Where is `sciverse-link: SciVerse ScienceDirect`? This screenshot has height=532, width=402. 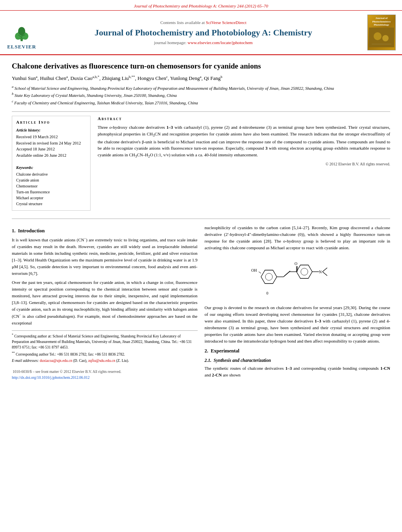 sciverse-link: SciVerse ScienceDirect is located at coordinates (226, 22).